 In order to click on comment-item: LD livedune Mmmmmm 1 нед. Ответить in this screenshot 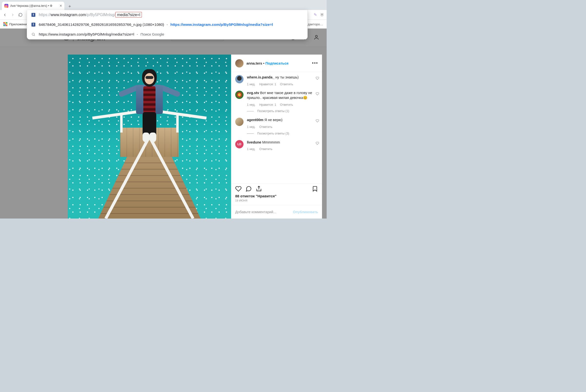, I will do `click(277, 146)`.